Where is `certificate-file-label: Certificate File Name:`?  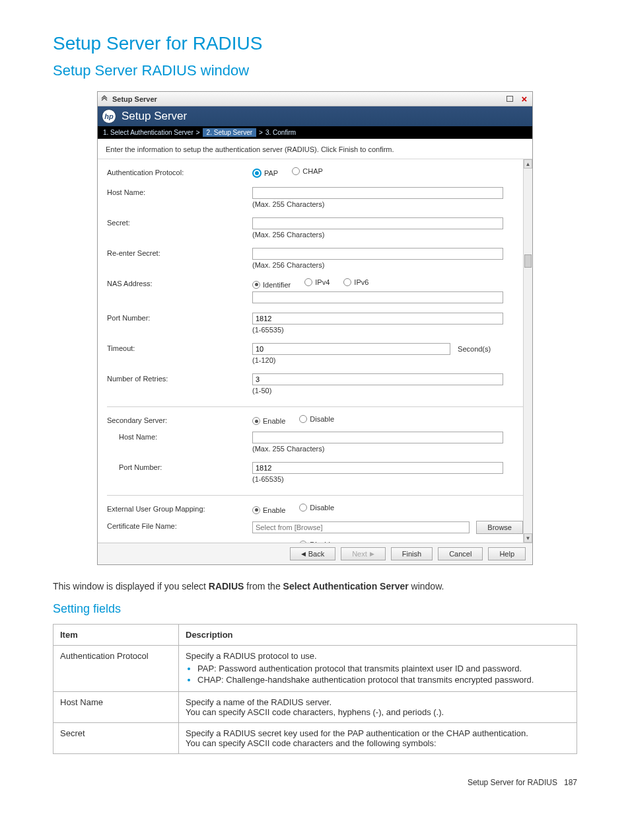
certificate-file-label: Certificate File Name: is located at coordinates (180, 525).